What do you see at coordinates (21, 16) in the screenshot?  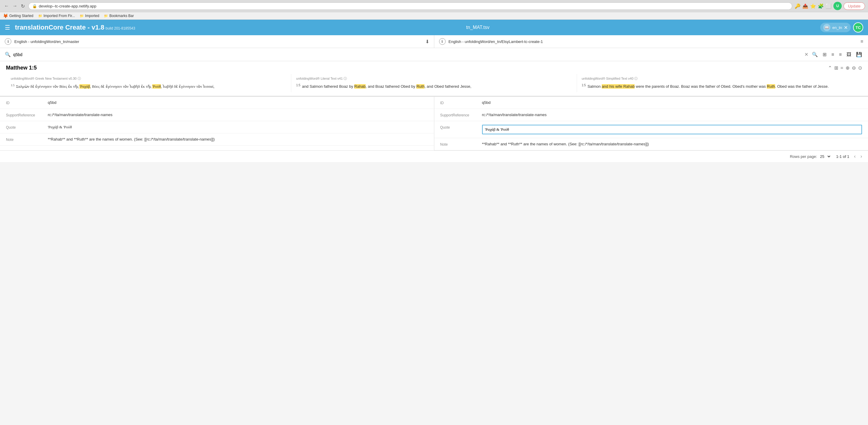 I see `bookmark-label: Getting Started` at bounding box center [21, 16].